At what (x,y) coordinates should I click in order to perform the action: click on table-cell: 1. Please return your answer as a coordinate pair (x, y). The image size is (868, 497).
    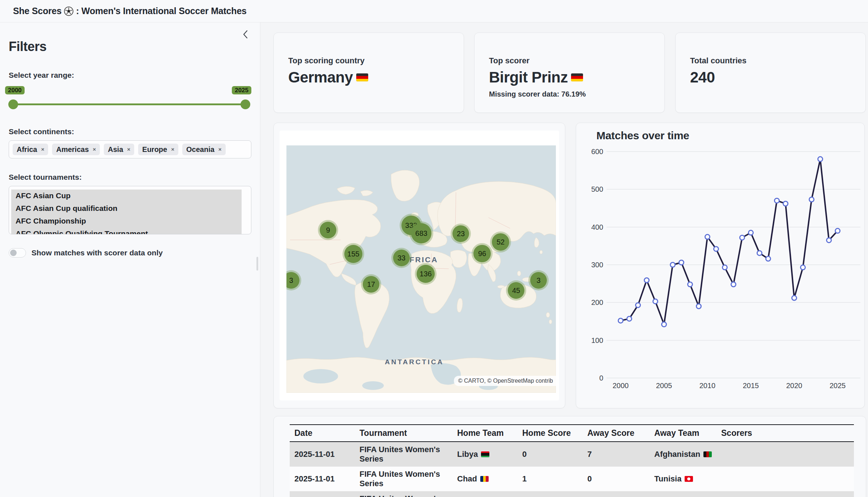
    Looking at the image, I should click on (550, 479).